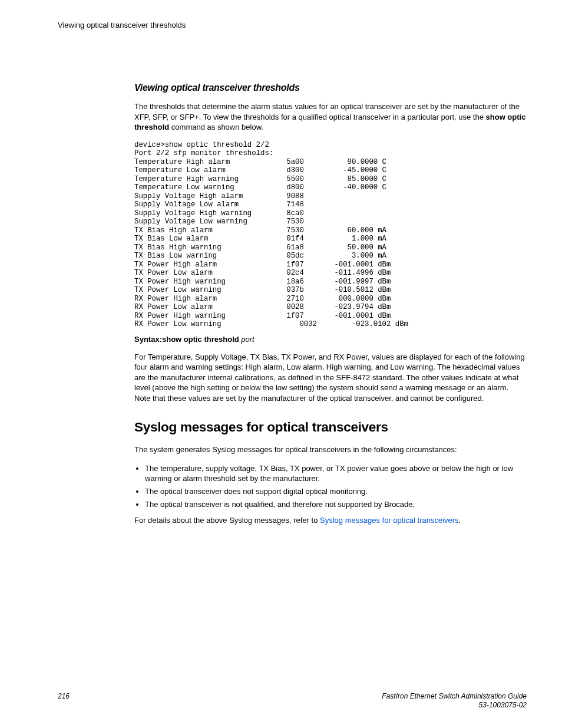 This screenshot has width=562, height=728. I want to click on intro-paragraph: The thresholds that determine the alarm …, so click(330, 117).